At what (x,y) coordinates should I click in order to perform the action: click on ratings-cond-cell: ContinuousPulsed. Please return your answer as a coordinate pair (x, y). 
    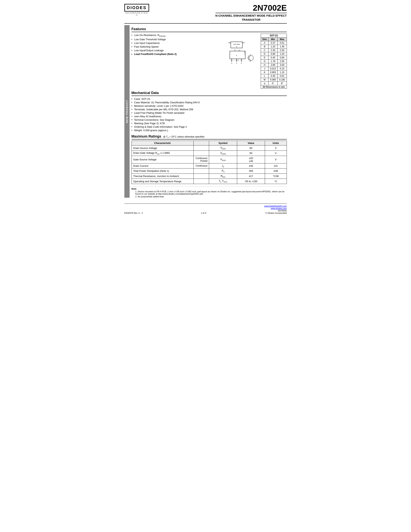
    Looking at the image, I should click on (201, 159).